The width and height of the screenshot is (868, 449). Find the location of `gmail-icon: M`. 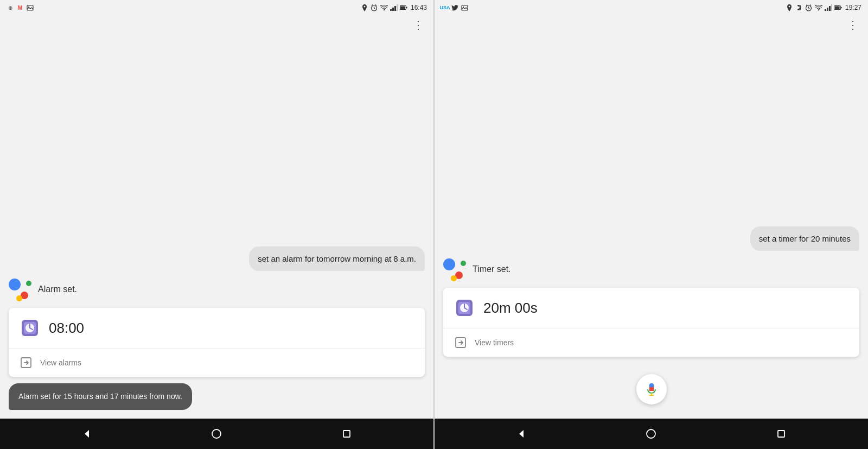

gmail-icon: M is located at coordinates (20, 8).